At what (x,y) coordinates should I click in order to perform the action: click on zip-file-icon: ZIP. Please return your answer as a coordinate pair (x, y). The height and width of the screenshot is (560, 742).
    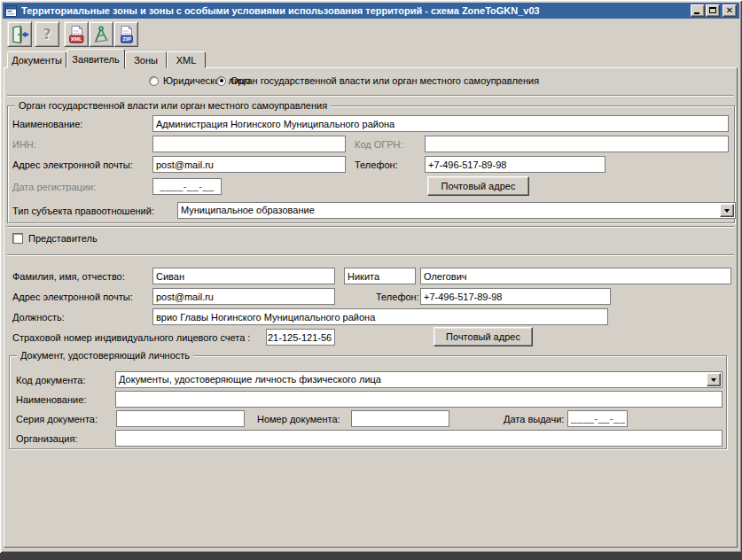
    Looking at the image, I should click on (126, 35).